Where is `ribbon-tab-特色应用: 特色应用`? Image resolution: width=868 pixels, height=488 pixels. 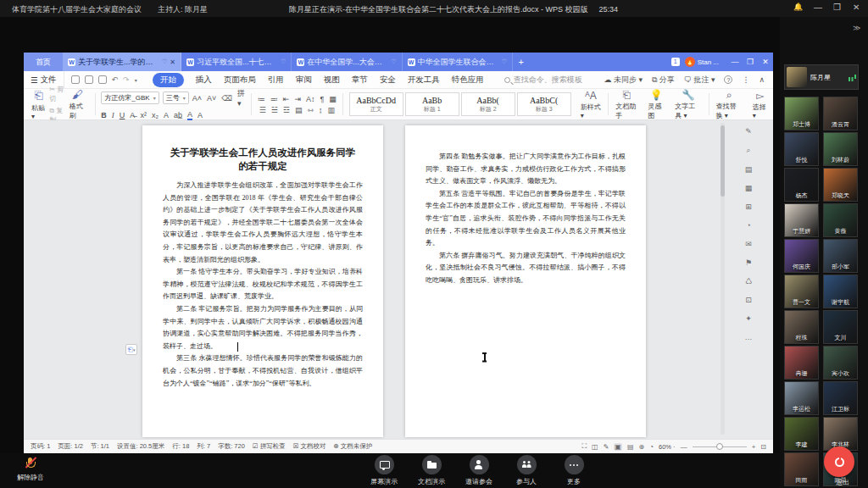 ribbon-tab-特色应用: 特色应用 is located at coordinates (468, 80).